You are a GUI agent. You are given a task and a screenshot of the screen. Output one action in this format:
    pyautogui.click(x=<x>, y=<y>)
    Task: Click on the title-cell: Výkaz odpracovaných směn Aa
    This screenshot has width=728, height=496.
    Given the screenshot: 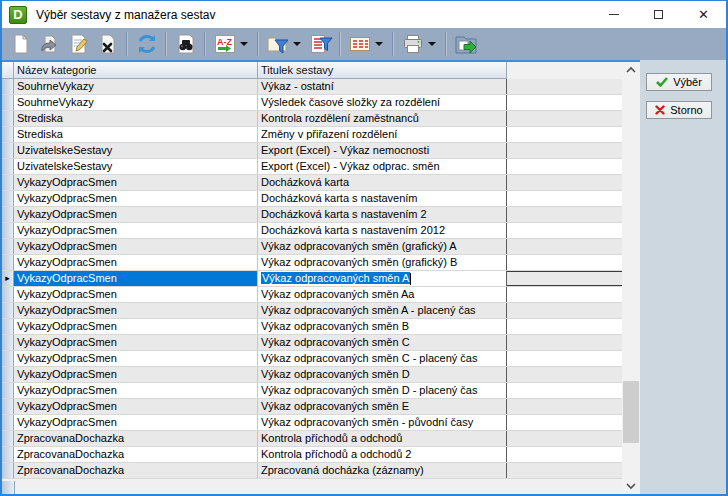 What is the action you would take?
    pyautogui.click(x=382, y=294)
    